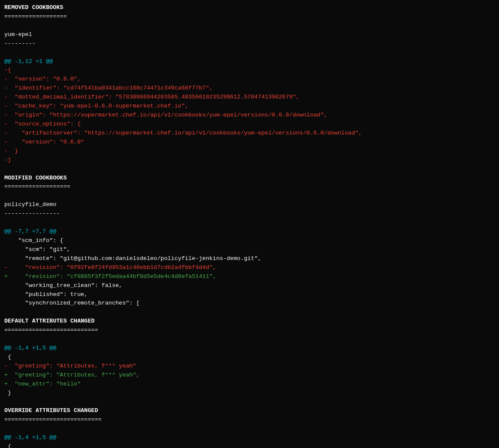 The height and width of the screenshot is (448, 499). Describe the element at coordinates (36, 16) in the screenshot. I see `removed-equals: ==================` at that location.